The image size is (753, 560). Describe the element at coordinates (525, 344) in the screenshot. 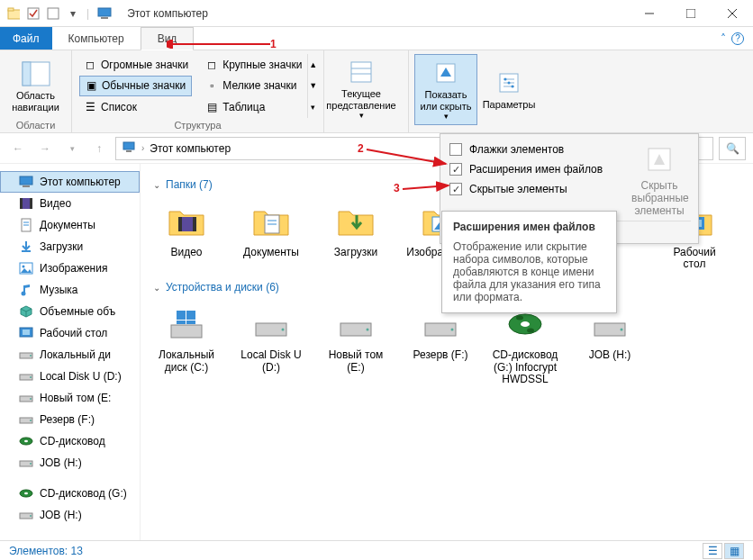

I see `drive-item: CD-дисковод (G:) Infocrypt HWDSSL` at that location.